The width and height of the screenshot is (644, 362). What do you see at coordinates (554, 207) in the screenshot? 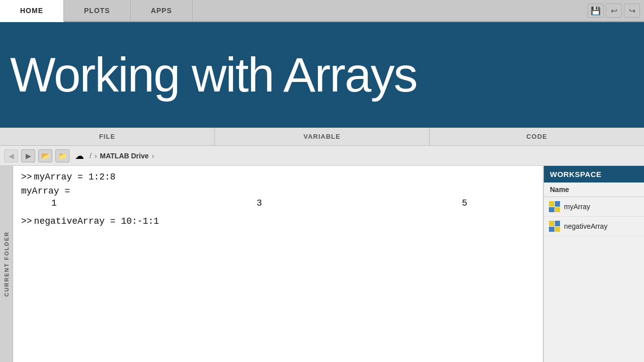
I see `var-icon-myarray` at bounding box center [554, 207].